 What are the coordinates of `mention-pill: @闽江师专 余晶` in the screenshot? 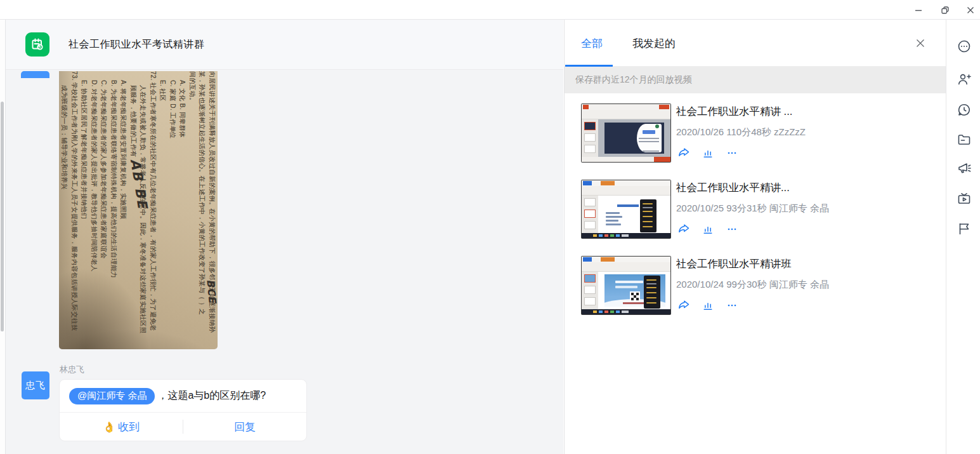 It's located at (112, 396).